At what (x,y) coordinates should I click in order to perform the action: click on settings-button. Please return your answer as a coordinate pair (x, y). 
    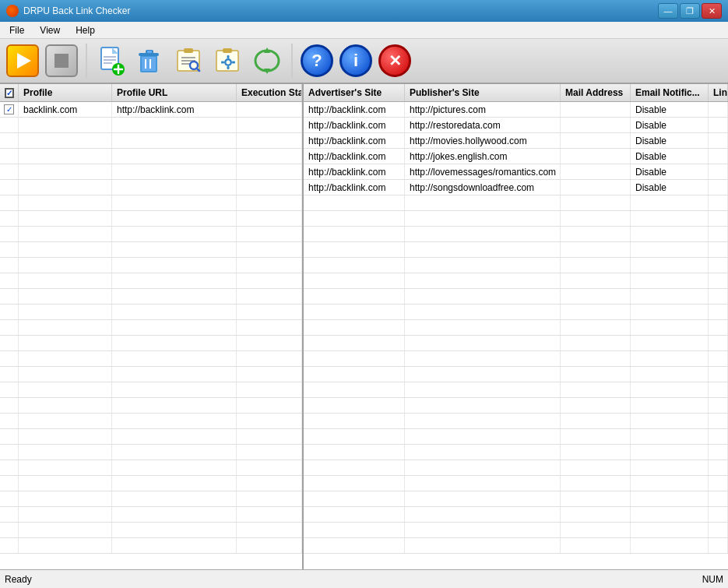
    Looking at the image, I should click on (228, 61).